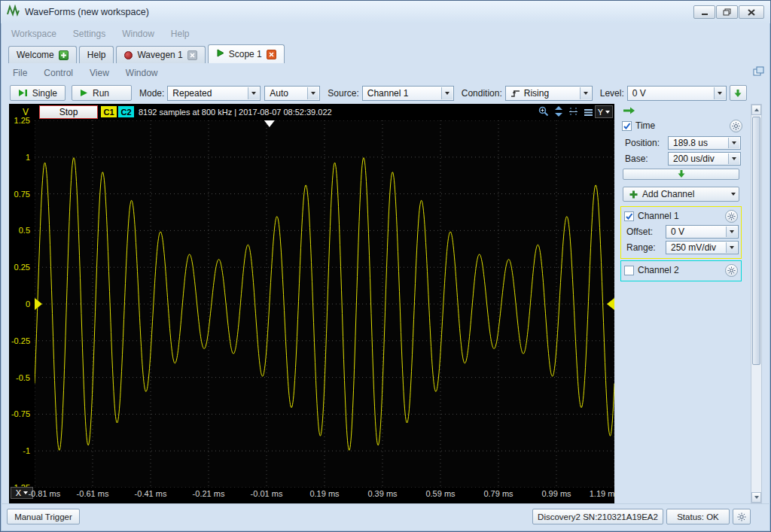  I want to click on scope-icon, so click(220, 54).